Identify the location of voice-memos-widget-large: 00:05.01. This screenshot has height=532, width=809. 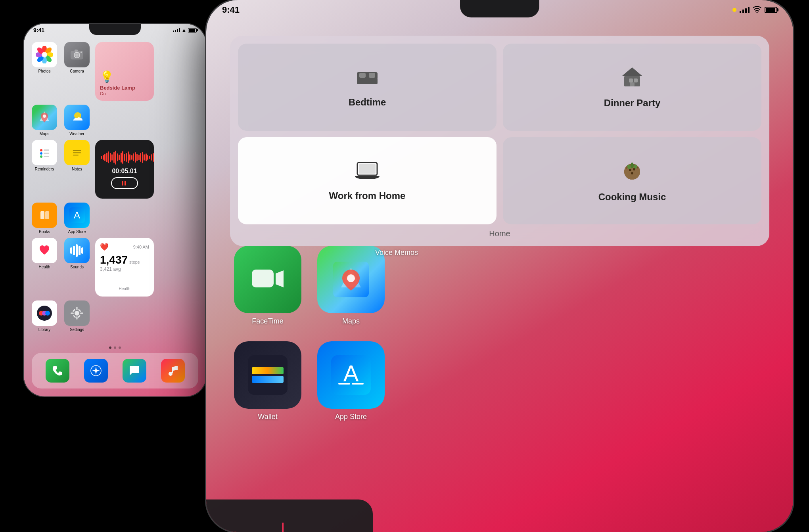
(289, 516).